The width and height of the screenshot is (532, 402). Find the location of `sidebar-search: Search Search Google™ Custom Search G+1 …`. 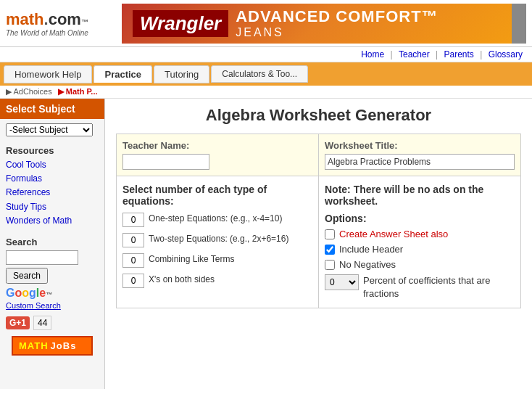

sidebar-search: Search Search Google™ Custom Search G+1 … is located at coordinates (52, 296).